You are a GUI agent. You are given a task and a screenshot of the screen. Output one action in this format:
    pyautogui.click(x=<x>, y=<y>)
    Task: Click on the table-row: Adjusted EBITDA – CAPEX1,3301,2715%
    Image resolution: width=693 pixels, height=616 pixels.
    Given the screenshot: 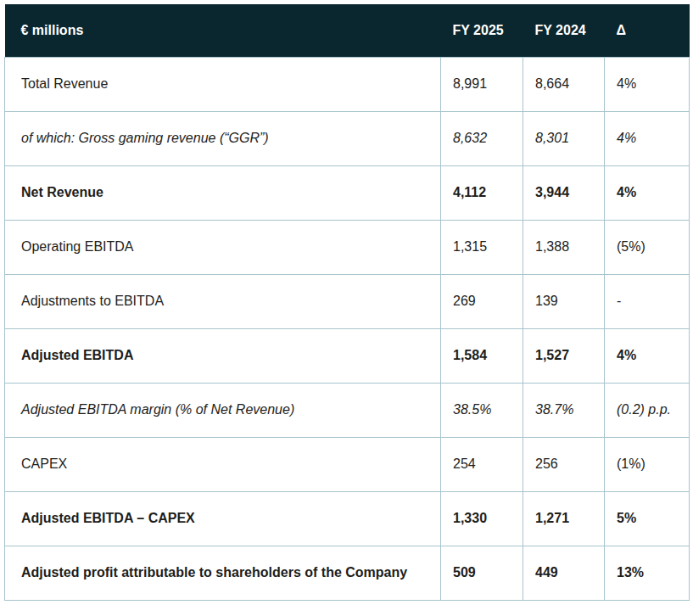 What is the action you would take?
    pyautogui.click(x=348, y=518)
    